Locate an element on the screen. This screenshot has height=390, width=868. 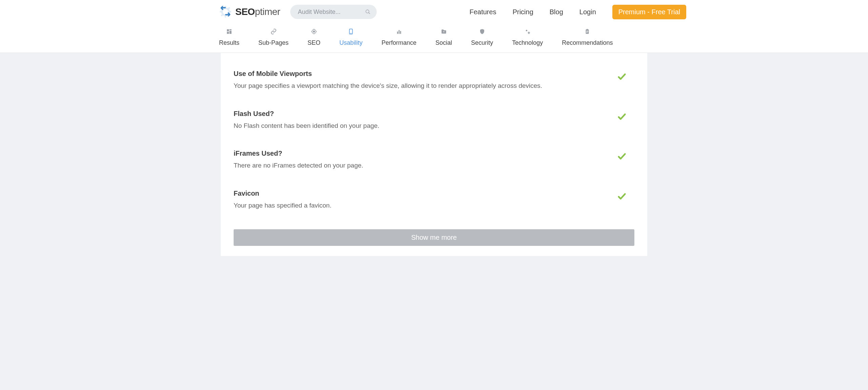
tab-label: Technology is located at coordinates (528, 43).